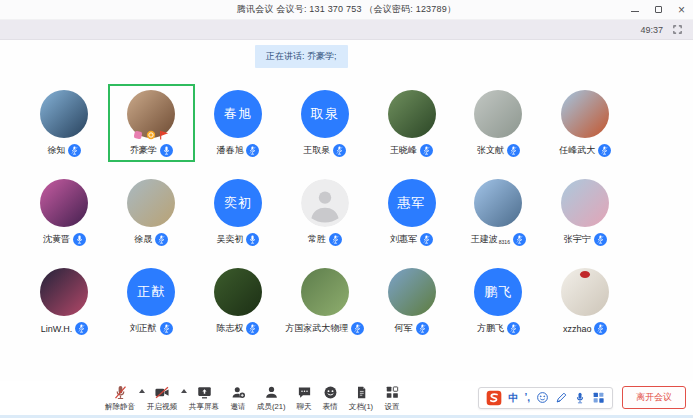 The width and height of the screenshot is (693, 418). What do you see at coordinates (152, 123) in the screenshot?
I see `participant-tile: 乔豪学` at bounding box center [152, 123].